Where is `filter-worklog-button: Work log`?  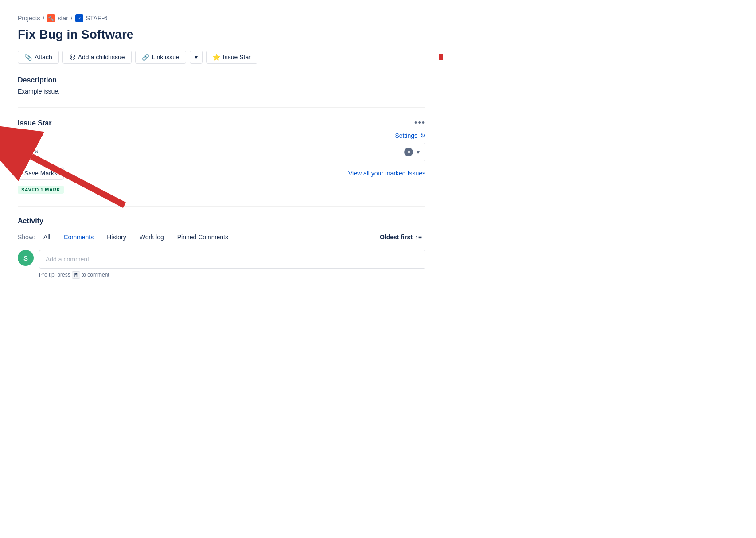 filter-worklog-button: Work log is located at coordinates (152, 237).